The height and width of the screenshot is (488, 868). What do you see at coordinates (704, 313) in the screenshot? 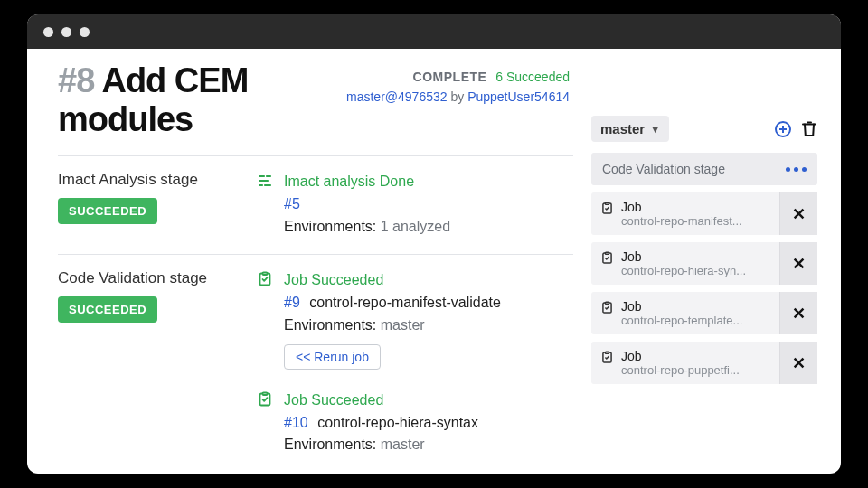
I see `sidebar-job-item: Job control-repo-template... ✕` at bounding box center [704, 313].